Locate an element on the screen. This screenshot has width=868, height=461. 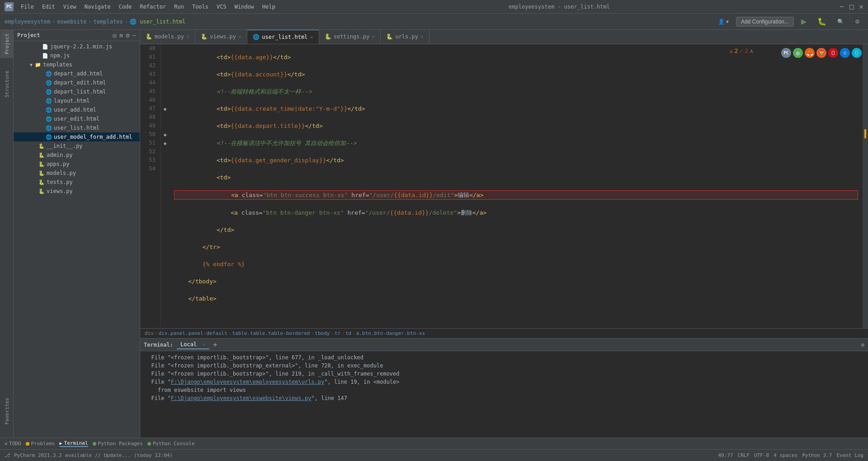
search-button: 🔍 is located at coordinates (841, 22).